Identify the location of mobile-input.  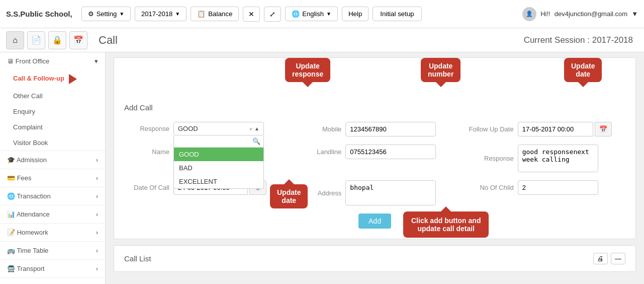
(391, 129).